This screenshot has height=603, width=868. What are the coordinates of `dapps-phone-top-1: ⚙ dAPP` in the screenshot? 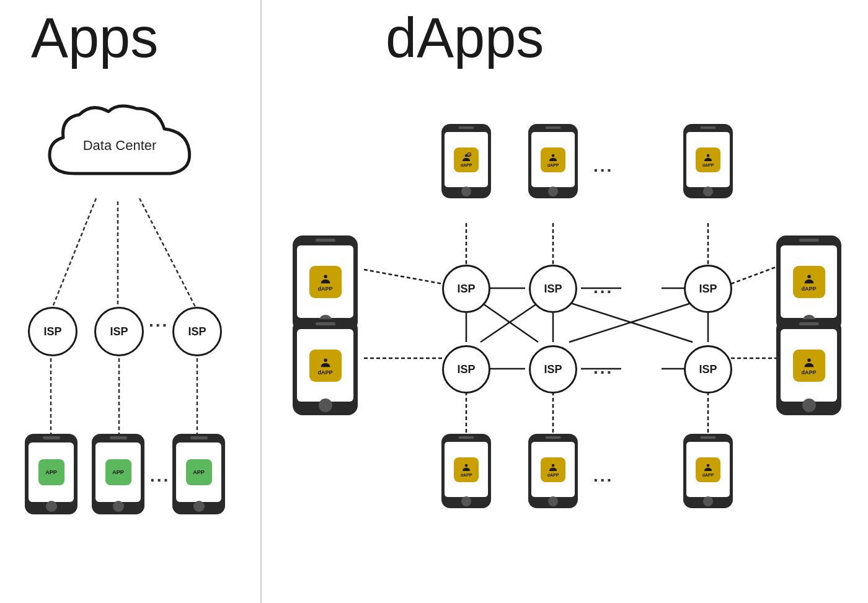 It's located at (466, 161).